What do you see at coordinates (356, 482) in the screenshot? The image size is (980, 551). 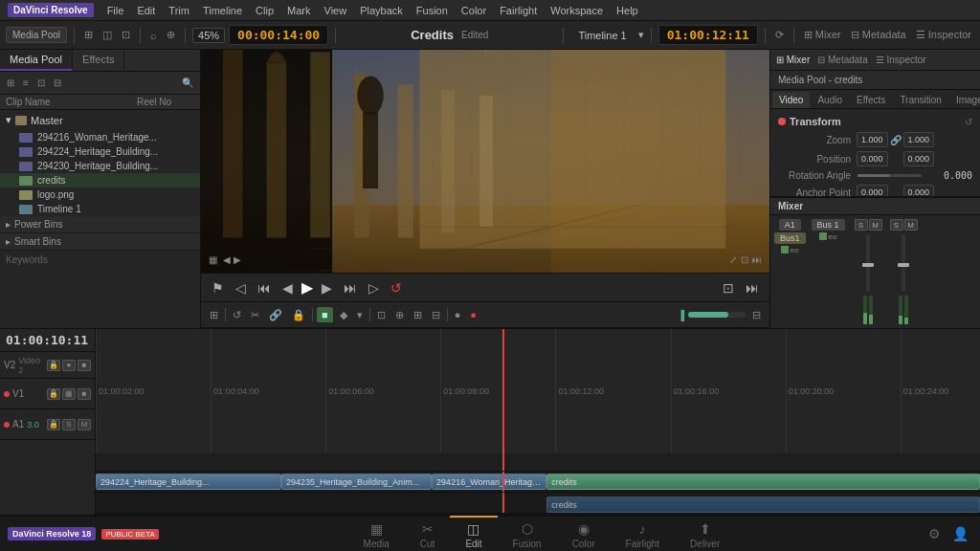 I see `clip-v1-1: 294235_Heritage_Building_Anim...` at bounding box center [356, 482].